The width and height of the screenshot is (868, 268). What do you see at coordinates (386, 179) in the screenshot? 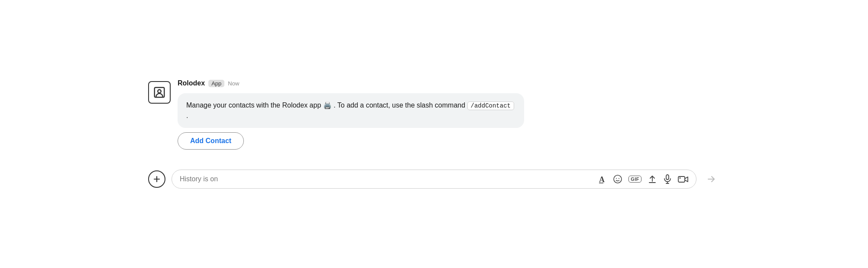
I see `chat-input` at bounding box center [386, 179].